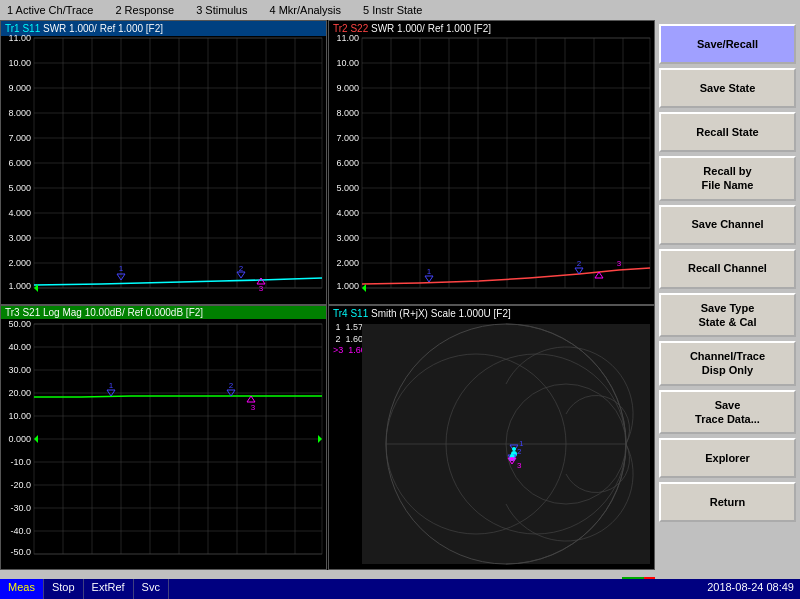  Describe the element at coordinates (728, 132) in the screenshot. I see `recall-state-btn: Recall State` at that location.